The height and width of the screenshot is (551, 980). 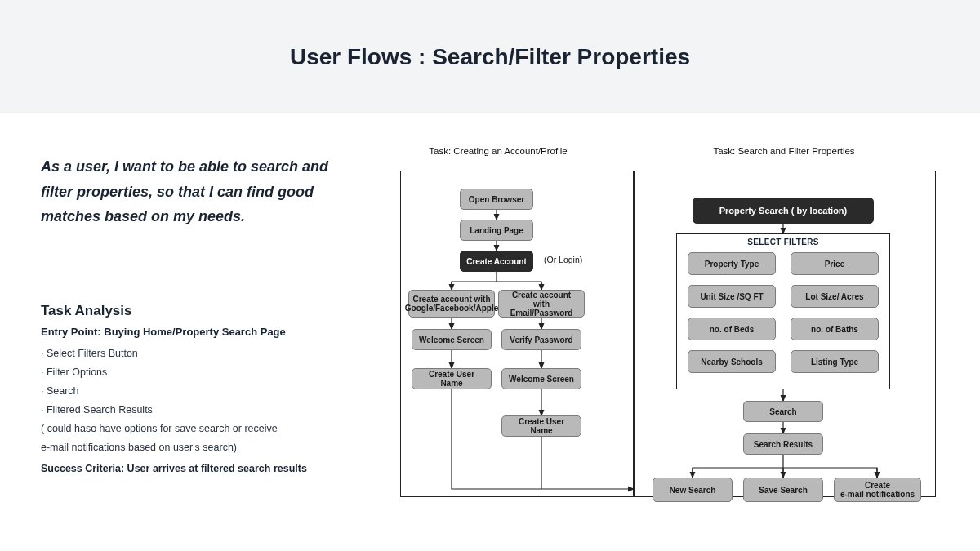 I want to click on box-create-account: Create Account, so click(x=497, y=261).